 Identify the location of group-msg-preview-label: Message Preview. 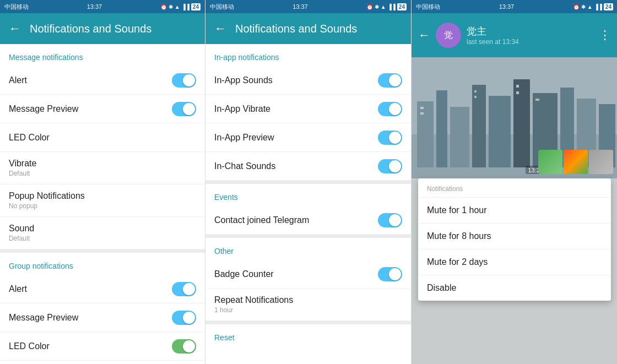
(44, 318).